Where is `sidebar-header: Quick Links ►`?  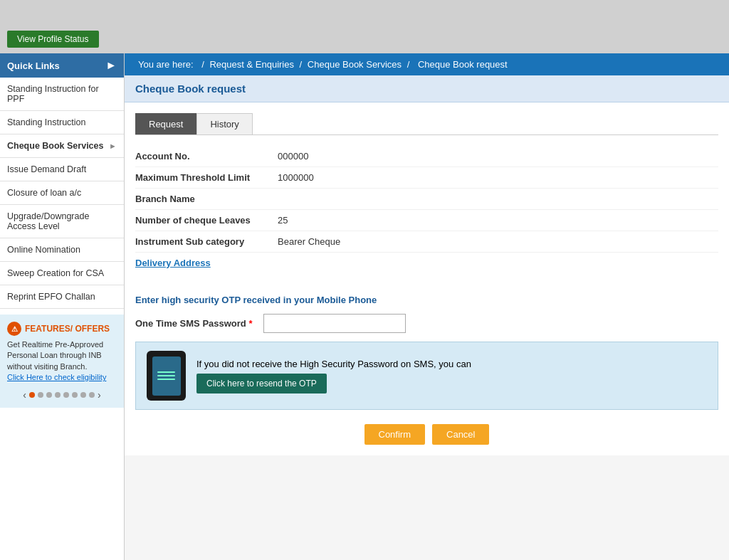 sidebar-header: Quick Links ► is located at coordinates (62, 65).